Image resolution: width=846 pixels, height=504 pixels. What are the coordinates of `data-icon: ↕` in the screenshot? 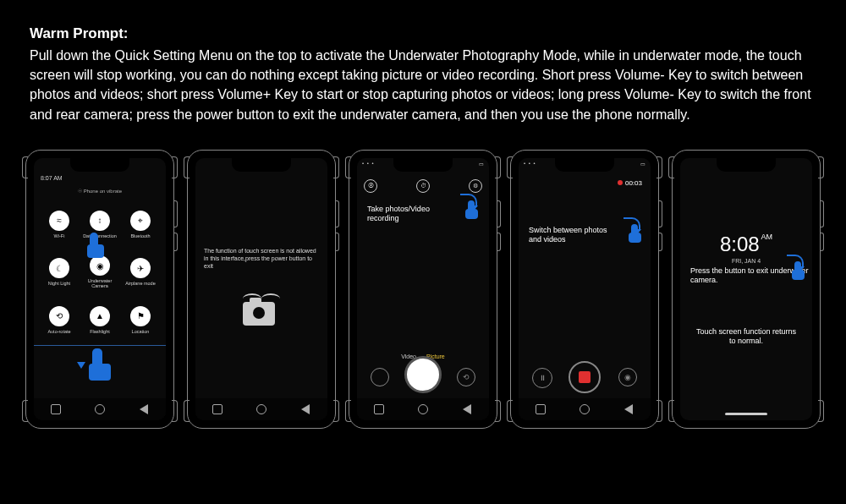 It's located at (100, 221).